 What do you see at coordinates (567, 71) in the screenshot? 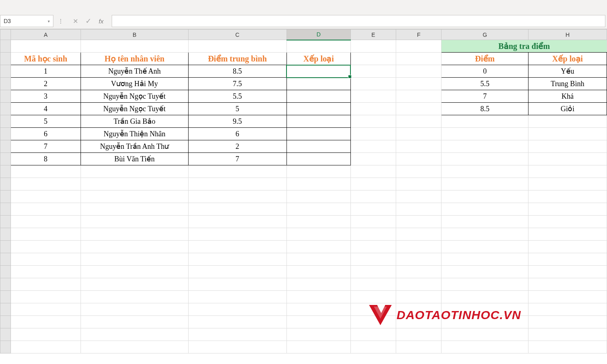
I see `lookup-rank: Yếu` at bounding box center [567, 71].